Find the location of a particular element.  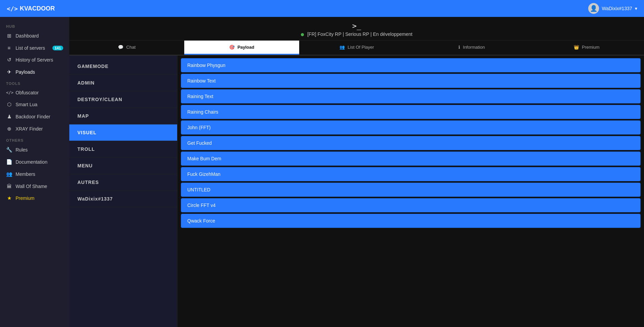

sidebar-item-backdoor-finder: ♟ Backdoor Finder is located at coordinates (34, 117).